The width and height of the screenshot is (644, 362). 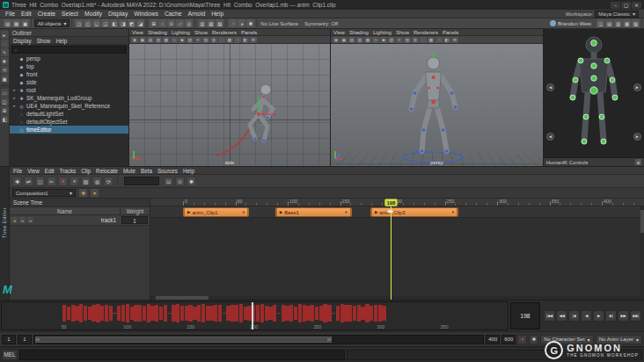 What do you see at coordinates (69, 105) in the screenshot?
I see `outliner-item-ue4_mannequin_skel_reference: ▸◎UE4_Mannequin_Skel_Reference` at bounding box center [69, 105].